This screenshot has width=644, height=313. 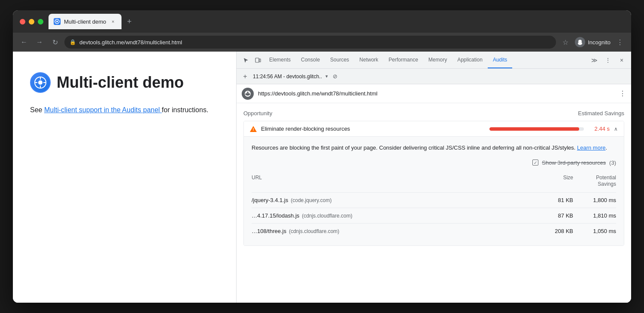 I want to click on tab-performance: Performance, so click(x=404, y=60).